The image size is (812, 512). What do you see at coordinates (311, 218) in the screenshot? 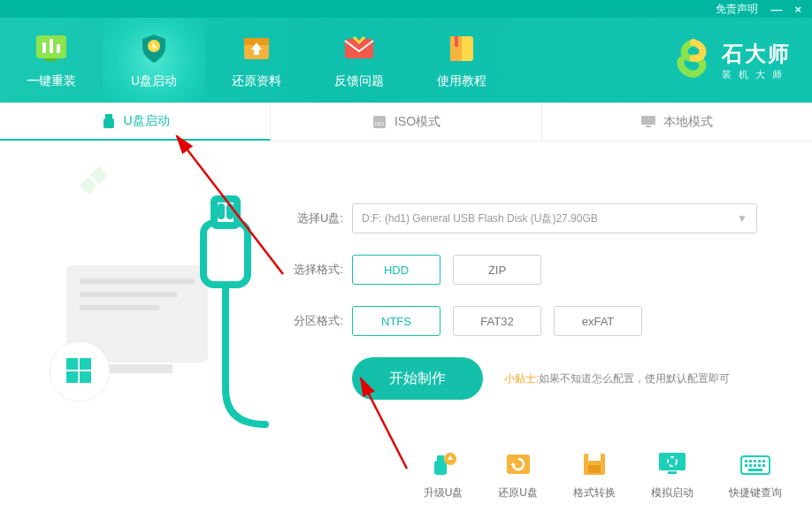
I see `usb-select-label: 选择U盘:` at bounding box center [311, 218].